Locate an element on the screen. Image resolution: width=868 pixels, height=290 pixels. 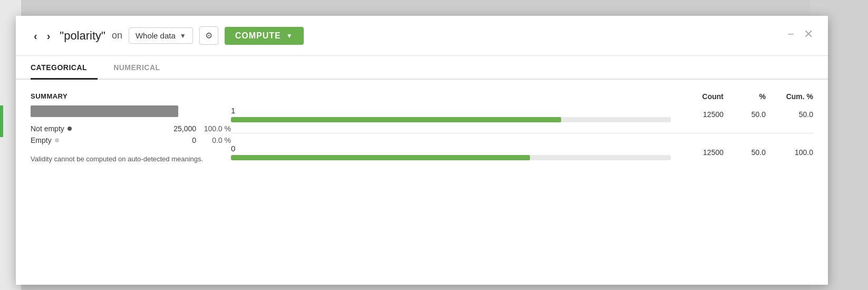
row-pct-2: 50.0 is located at coordinates (745, 152).